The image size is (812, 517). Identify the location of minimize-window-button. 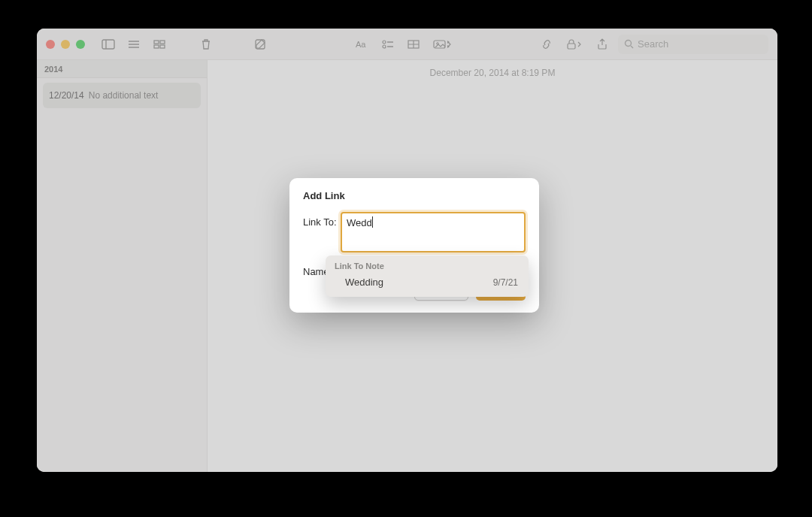
(65, 44).